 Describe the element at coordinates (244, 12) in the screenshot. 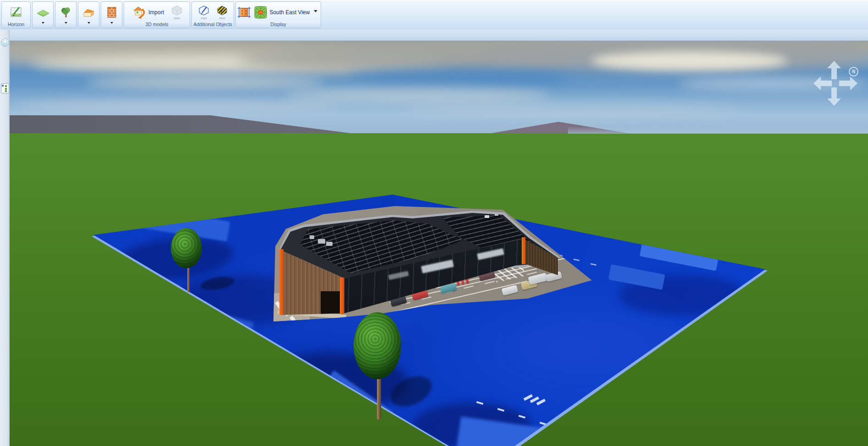

I see `pv-panel-dimensions-icon` at that location.